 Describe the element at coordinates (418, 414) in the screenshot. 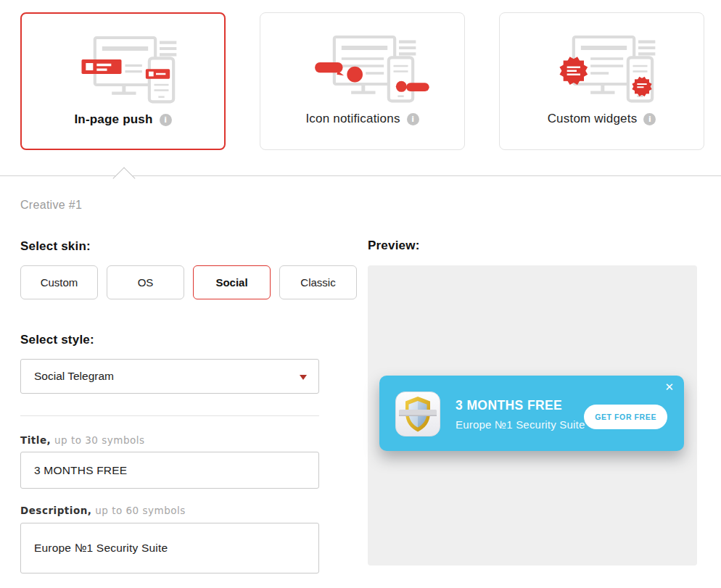

I see `security-shield-icon` at that location.